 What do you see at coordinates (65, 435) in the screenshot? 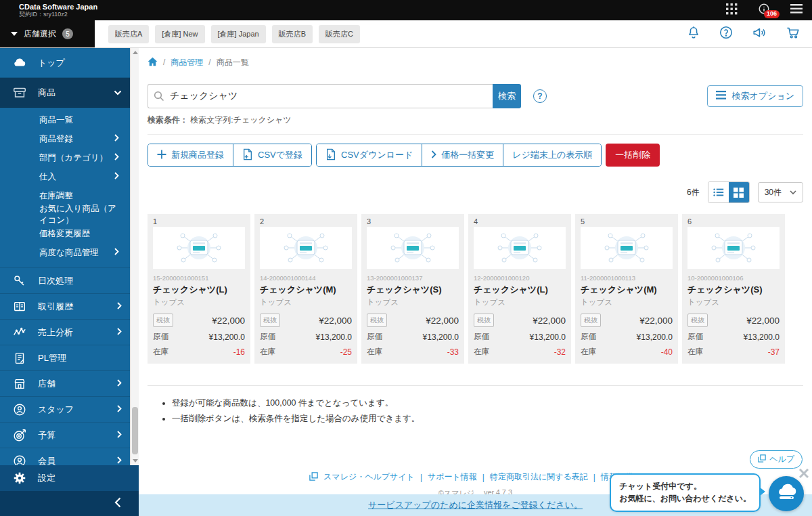
I see `sidebar-item-budget: 予算` at bounding box center [65, 435].